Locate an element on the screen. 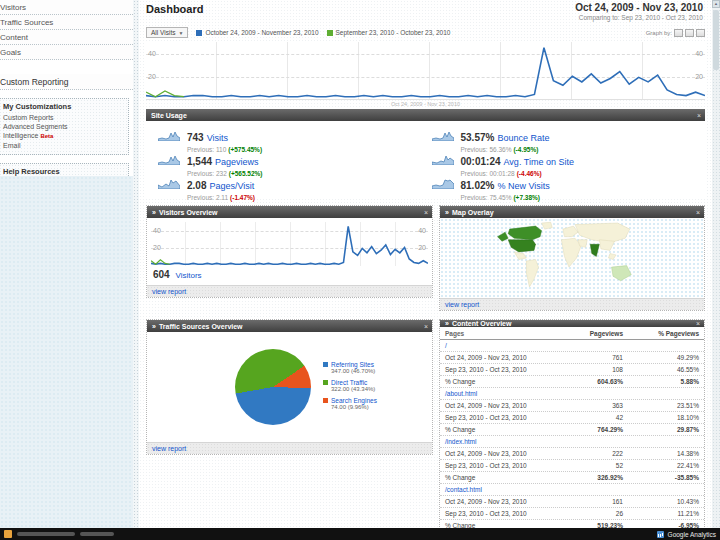 This screenshot has height=540, width=720. page-link: /index.html is located at coordinates (499, 442).